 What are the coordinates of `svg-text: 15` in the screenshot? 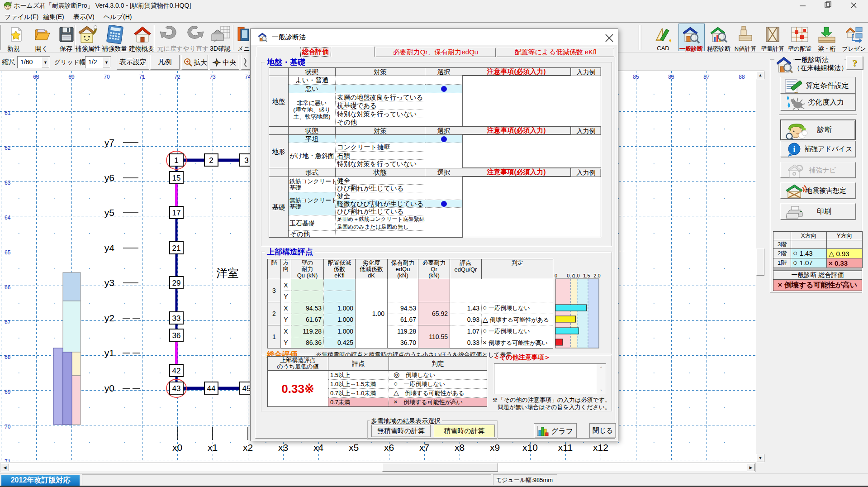 It's located at (176, 178).